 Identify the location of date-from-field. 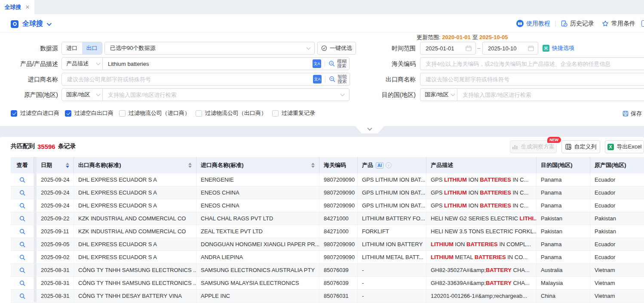
(448, 48).